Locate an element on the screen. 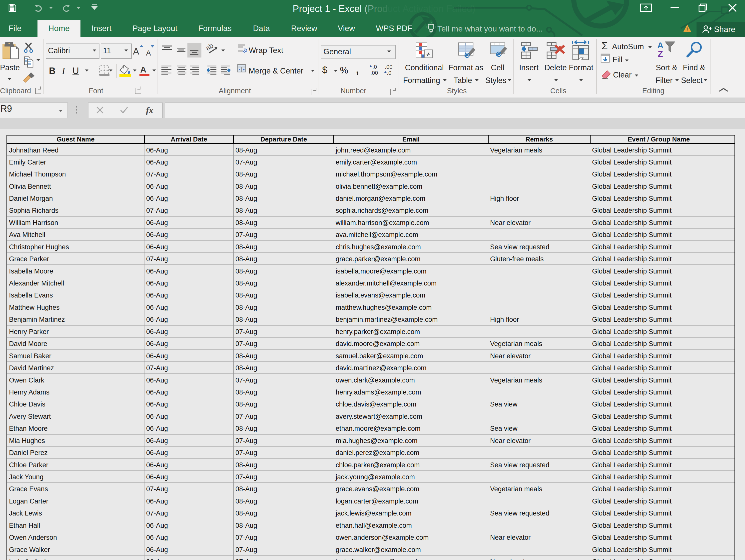 The image size is (745, 560). svg-text: A is located at coordinates (660, 45).